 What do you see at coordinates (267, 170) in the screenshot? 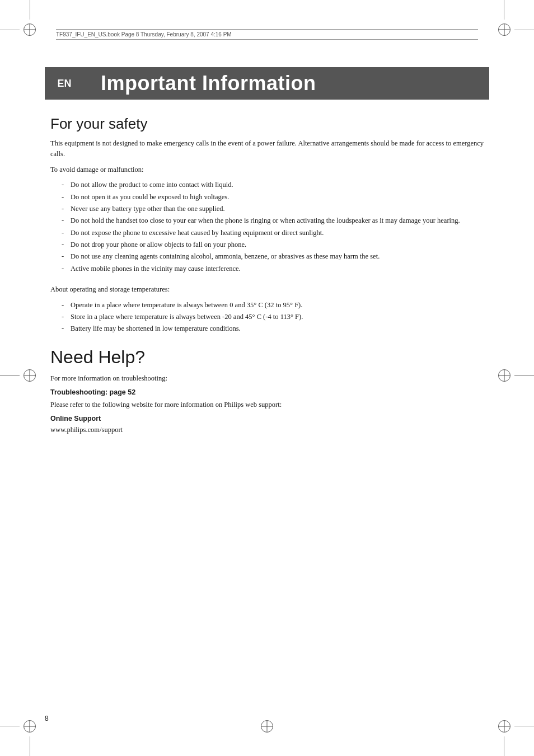
I see `avoid-intro-text: To avoid damage or malfunction:` at bounding box center [267, 170].